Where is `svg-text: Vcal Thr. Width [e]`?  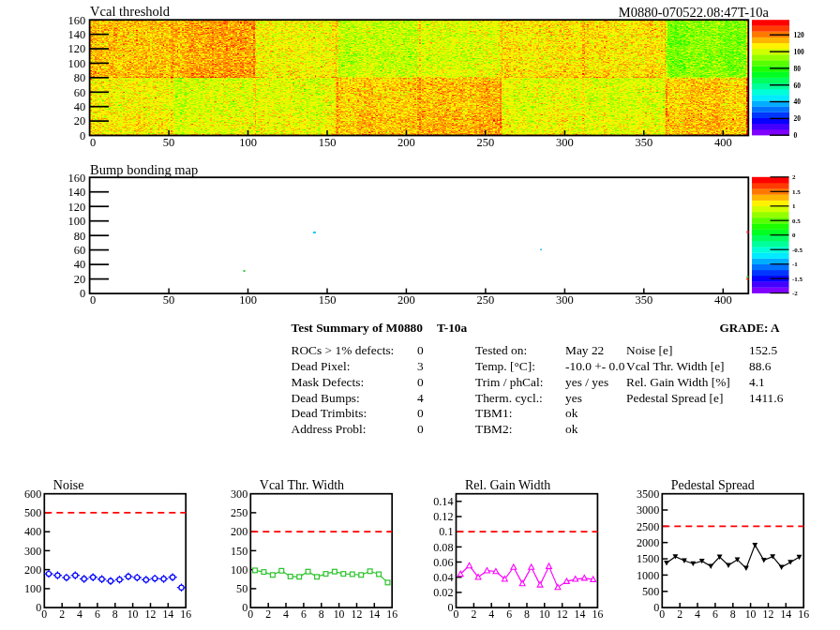
svg-text: Vcal Thr. Width [e] is located at coordinates (675, 366).